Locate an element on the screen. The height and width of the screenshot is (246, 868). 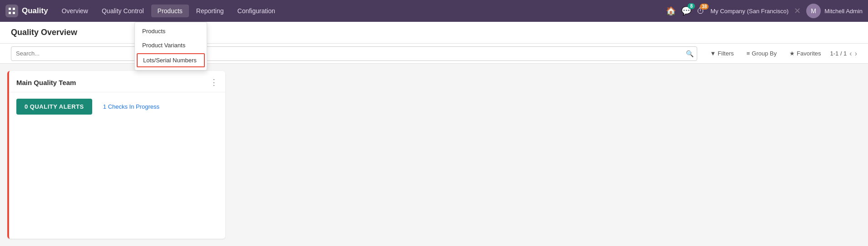
favorites-label: Favorites is located at coordinates (808, 54).